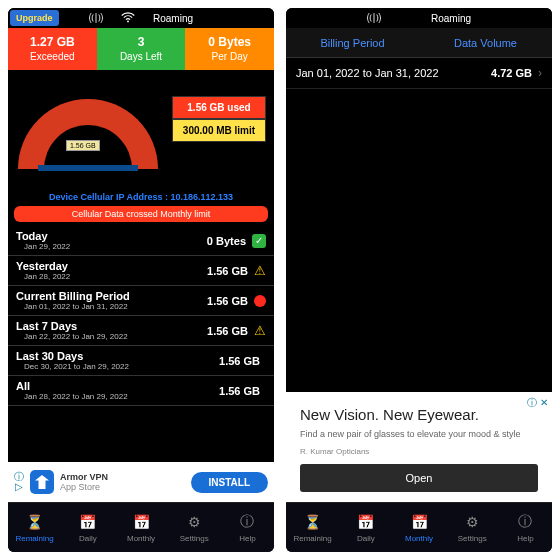 This screenshot has height=560, width=560. Describe the element at coordinates (141, 129) in the screenshot. I see `gauge-area: 1.56 GB 1.56 GB used 300.00 MB limit` at that location.